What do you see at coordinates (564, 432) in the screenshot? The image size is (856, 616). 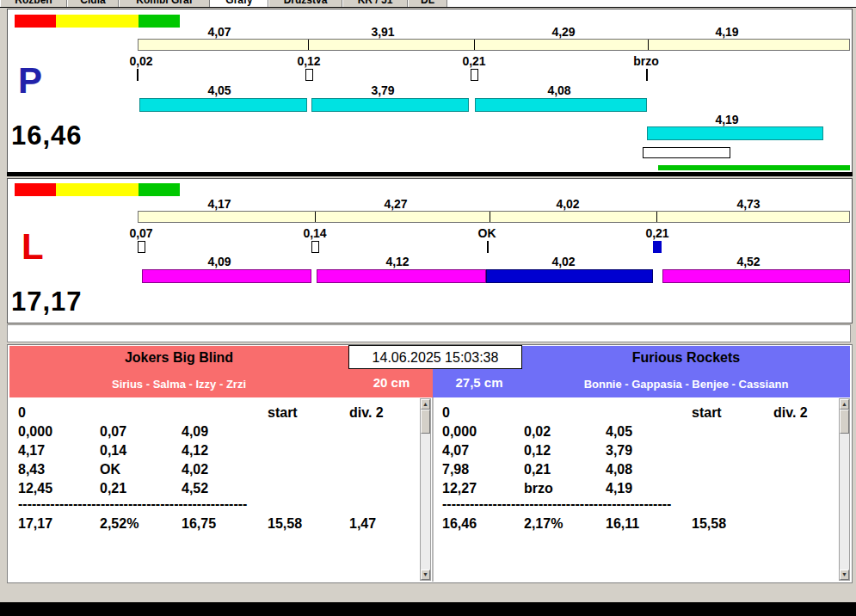 I see `table-cell: 0,02` at bounding box center [564, 432].